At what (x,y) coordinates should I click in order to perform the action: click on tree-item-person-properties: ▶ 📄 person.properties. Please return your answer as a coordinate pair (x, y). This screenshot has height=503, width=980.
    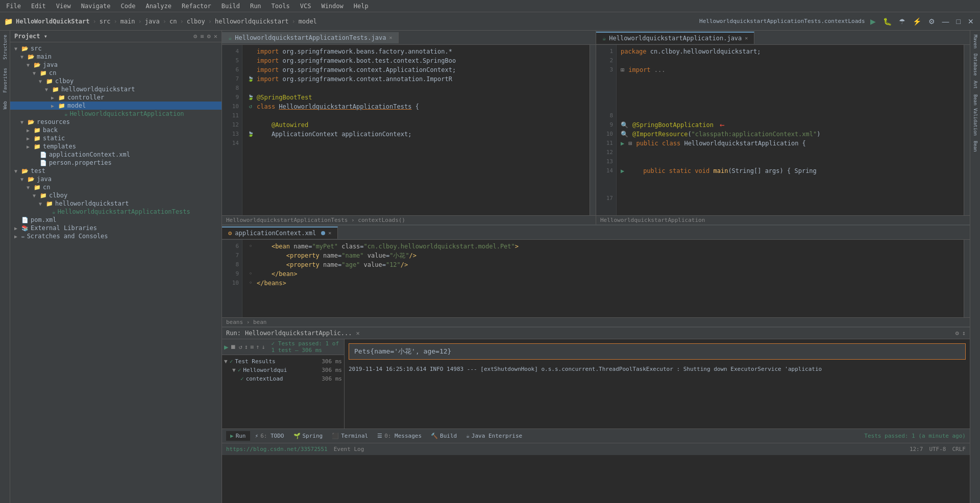
    Looking at the image, I should click on (116, 163).